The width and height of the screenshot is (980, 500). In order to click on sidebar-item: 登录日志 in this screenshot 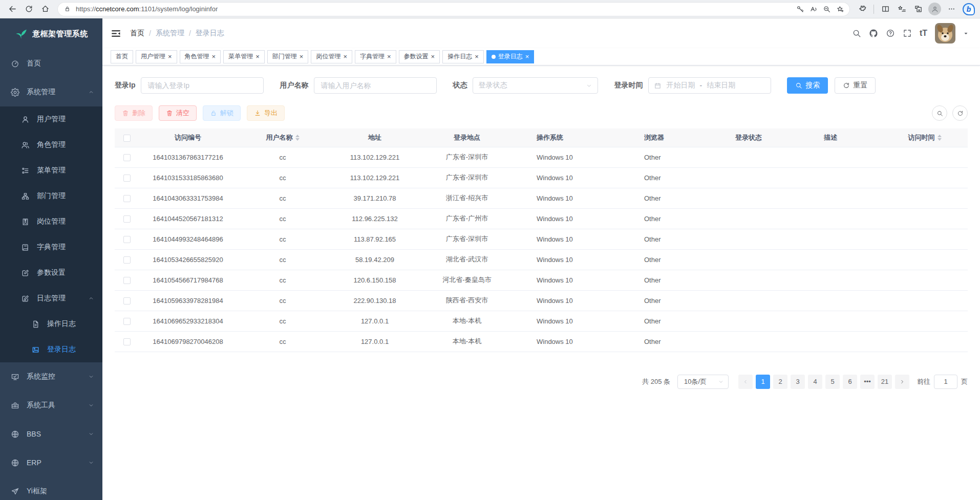, I will do `click(51, 350)`.